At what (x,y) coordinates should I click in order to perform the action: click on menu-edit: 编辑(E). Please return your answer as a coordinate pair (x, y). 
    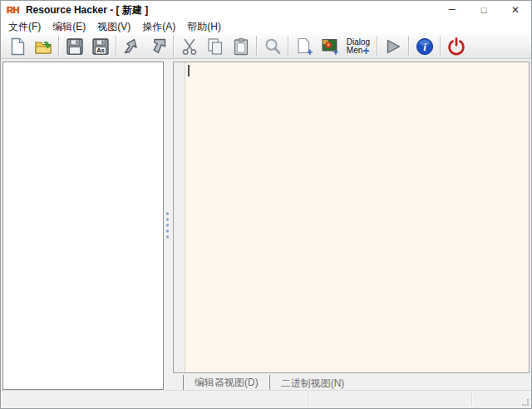
    Looking at the image, I should click on (69, 27).